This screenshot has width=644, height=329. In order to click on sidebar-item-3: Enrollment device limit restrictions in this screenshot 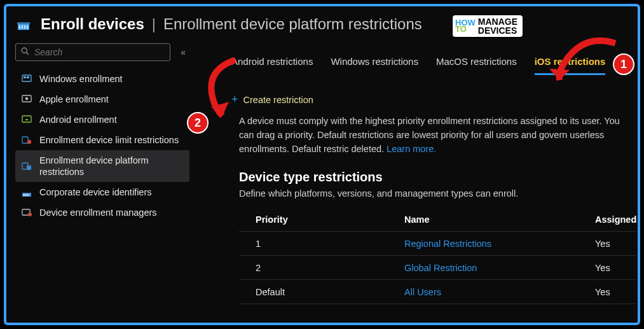, I will do `click(102, 140)`.